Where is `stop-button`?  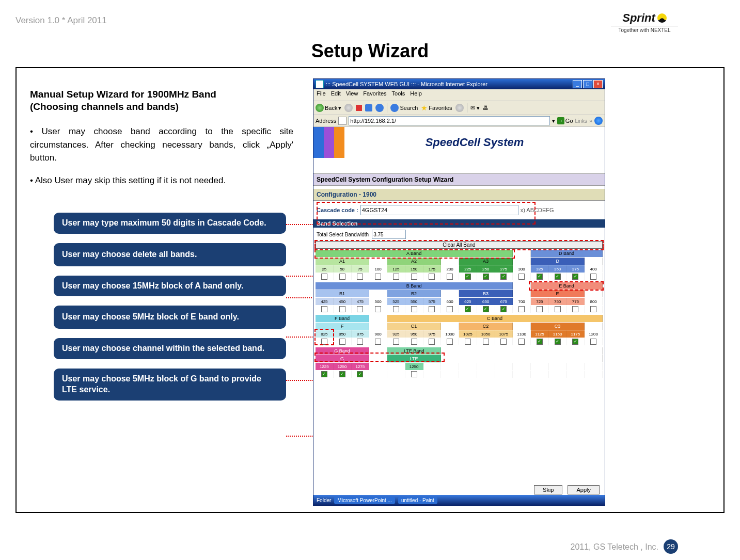
stop-button is located at coordinates (359, 108).